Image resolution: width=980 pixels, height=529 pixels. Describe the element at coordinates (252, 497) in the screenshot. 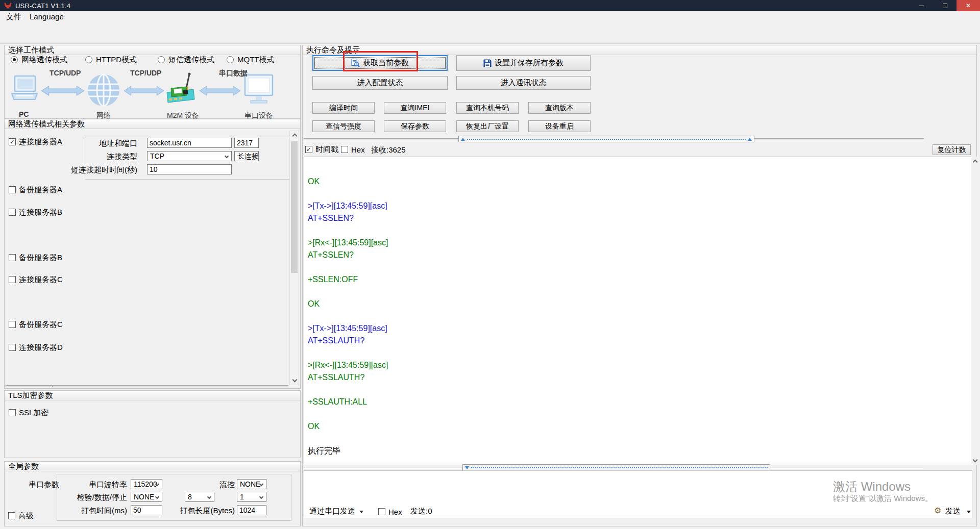

I see `g-stopbits-select: 1` at that location.